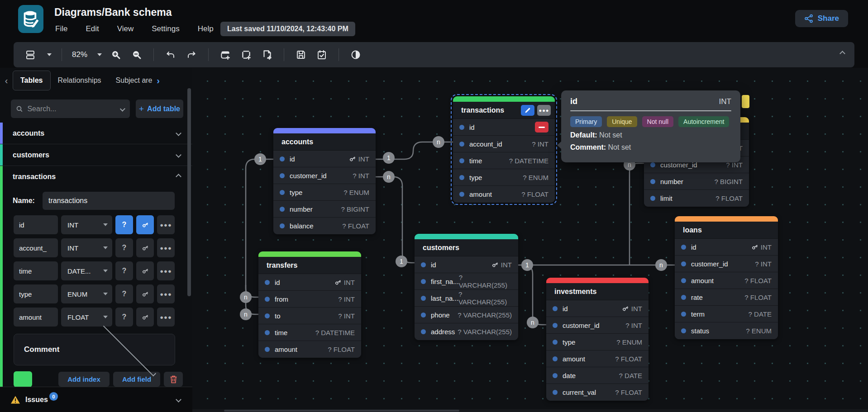 The width and height of the screenshot is (868, 412). What do you see at coordinates (466, 315) in the screenshot?
I see `table-field-row: phone? VARCHAR(255)` at bounding box center [466, 315].